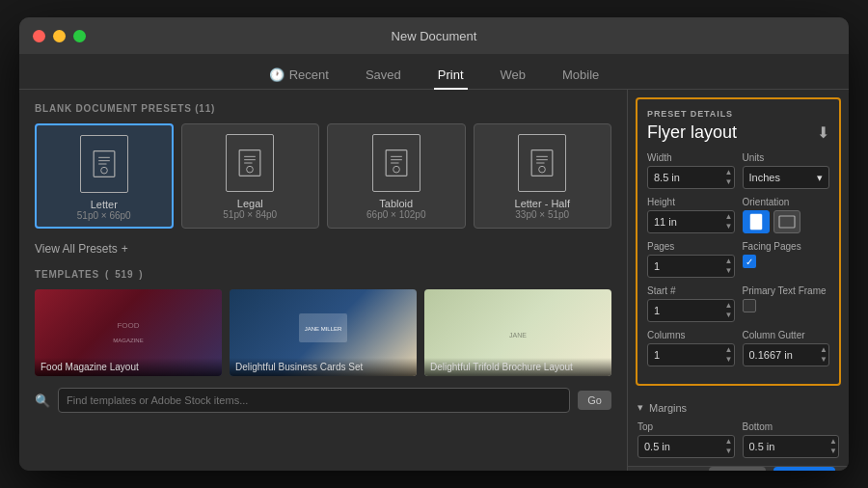 The width and height of the screenshot is (868, 488). Describe the element at coordinates (691, 222) in the screenshot. I see `height-input-wrapper: ▲ ▼` at that location.